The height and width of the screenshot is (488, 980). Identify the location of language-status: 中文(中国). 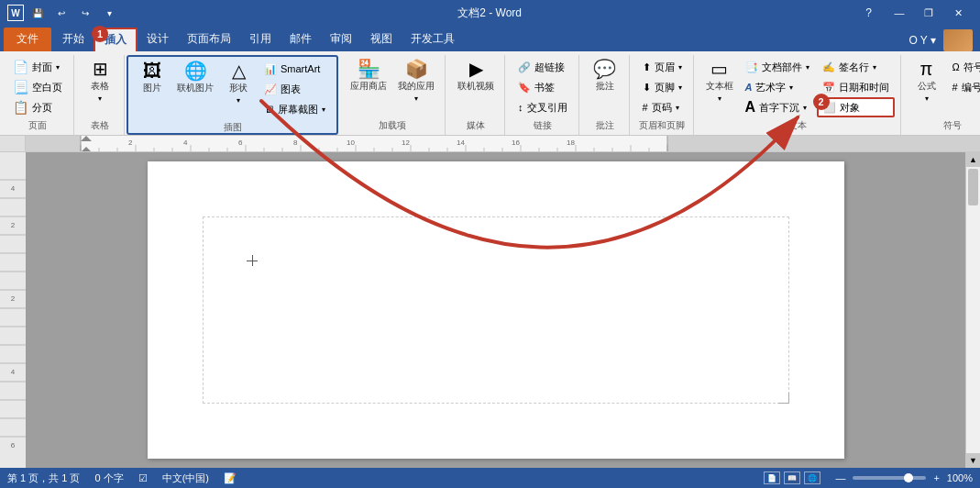
(185, 479).